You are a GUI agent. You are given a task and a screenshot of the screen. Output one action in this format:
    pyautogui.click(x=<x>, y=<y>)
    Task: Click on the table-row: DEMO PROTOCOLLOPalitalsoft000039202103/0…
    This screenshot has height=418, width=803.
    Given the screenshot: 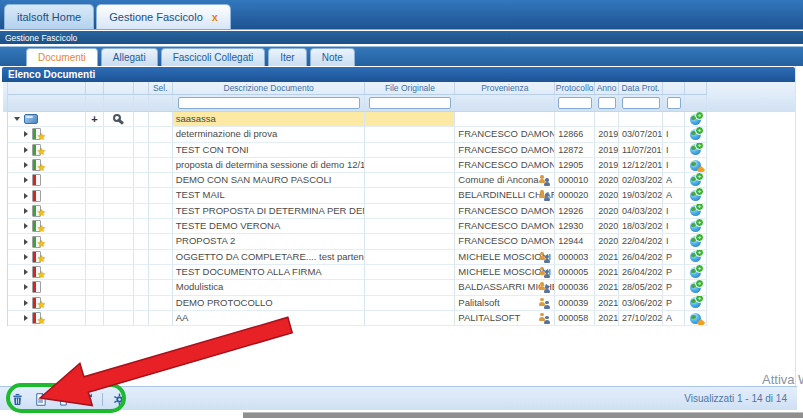 What is the action you would take?
    pyautogui.click(x=358, y=304)
    